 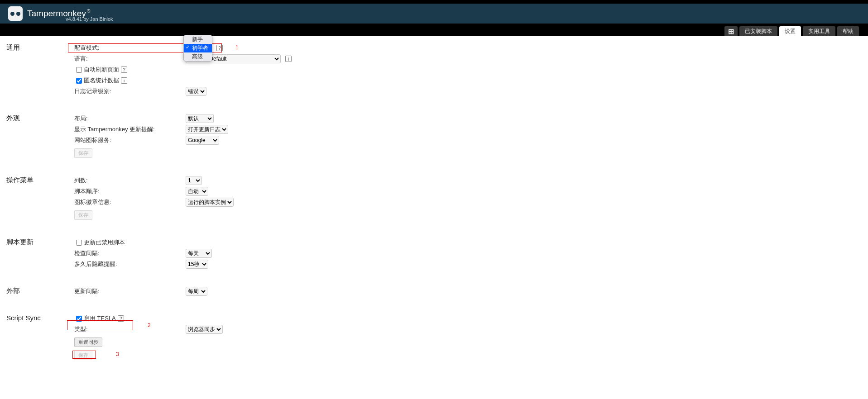 I want to click on select-layout: 默认, so click(x=200, y=119).